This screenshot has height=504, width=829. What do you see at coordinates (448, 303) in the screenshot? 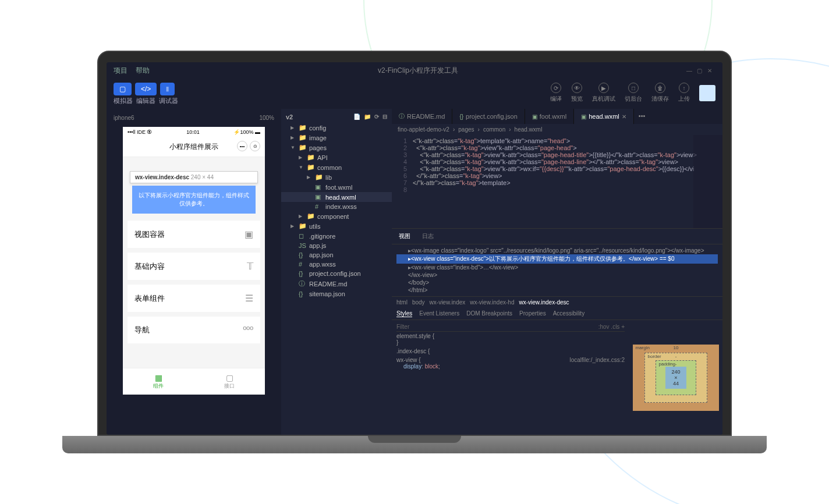
I see `crumb-item: wx-view.index` at bounding box center [448, 303].